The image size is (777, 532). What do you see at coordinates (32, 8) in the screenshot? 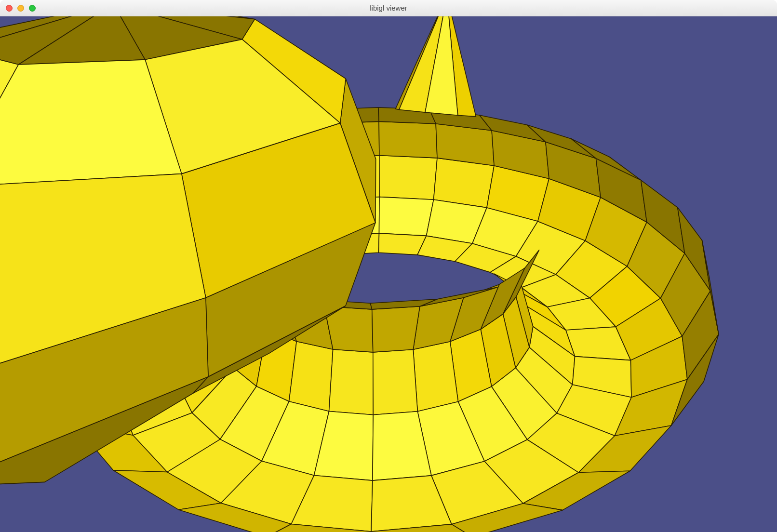
I see `maximize-icon` at bounding box center [32, 8].